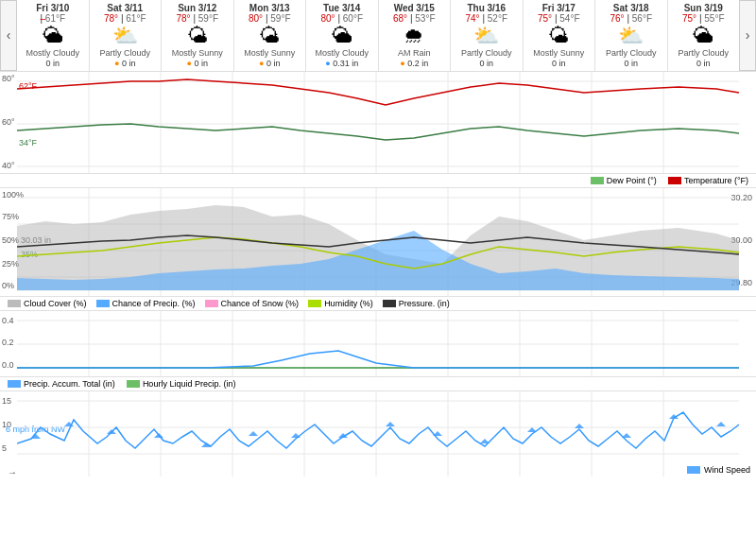  Describe the element at coordinates (624, 181) in the screenshot. I see `dew-point-legend: Dew Point (°)` at that location.